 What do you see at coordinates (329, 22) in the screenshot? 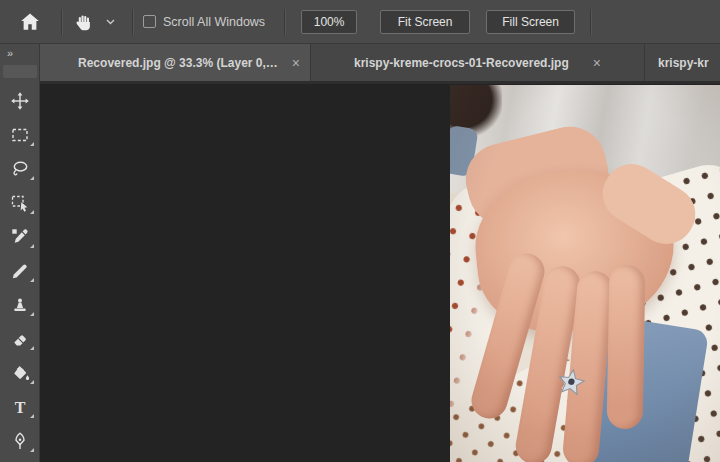
I see `zoom-100-button: 100%` at bounding box center [329, 22].